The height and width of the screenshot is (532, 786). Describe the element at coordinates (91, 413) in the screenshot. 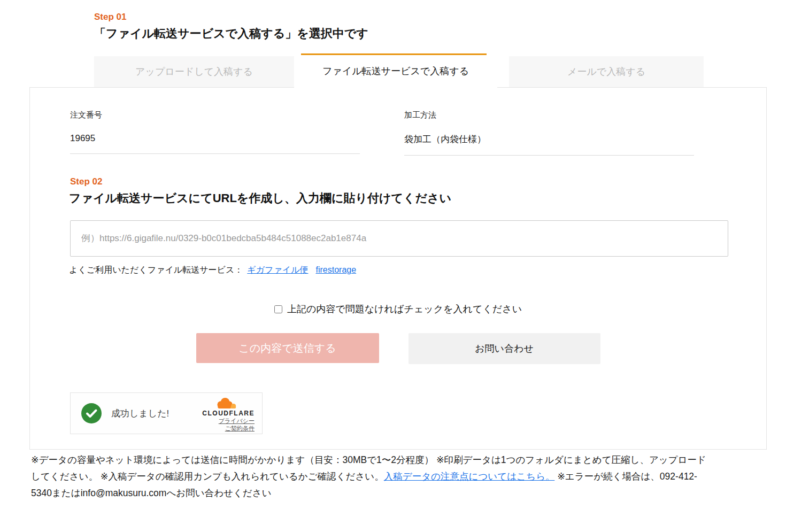

I see `success-check-icon` at that location.